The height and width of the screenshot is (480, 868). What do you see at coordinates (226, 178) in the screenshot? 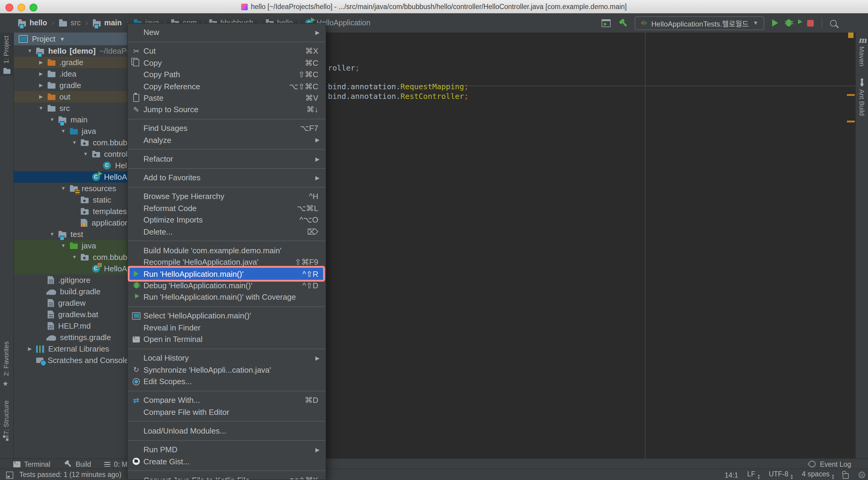
I see `menu-item-add-to-favorites: Add to Favorites` at bounding box center [226, 178].